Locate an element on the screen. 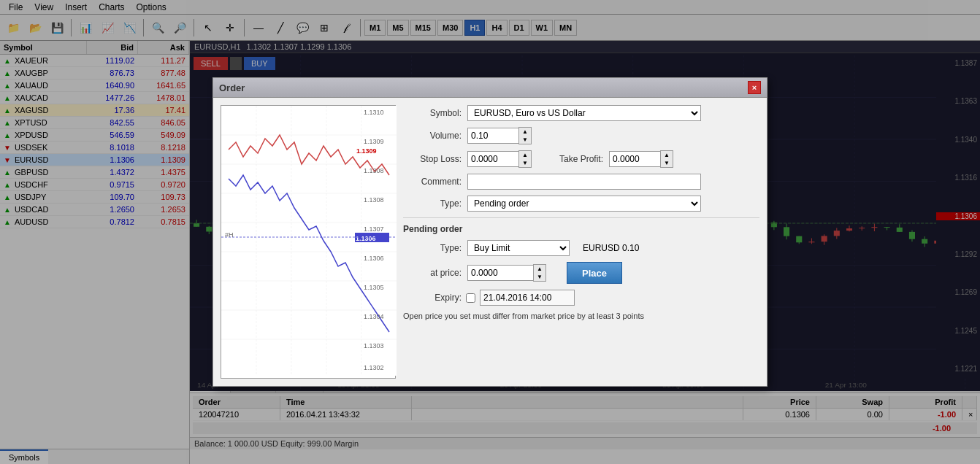 The height and width of the screenshot is (464, 980). symbol-row: Symbol: EURUSD, Euro vs US Dollar is located at coordinates (581, 113).